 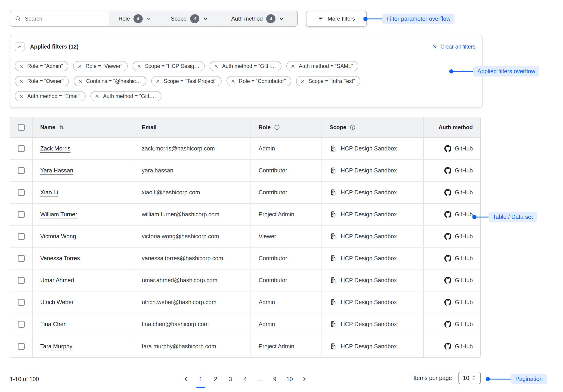 What do you see at coordinates (470, 378) in the screenshot?
I see `items-per-page-select: 10` at bounding box center [470, 378].